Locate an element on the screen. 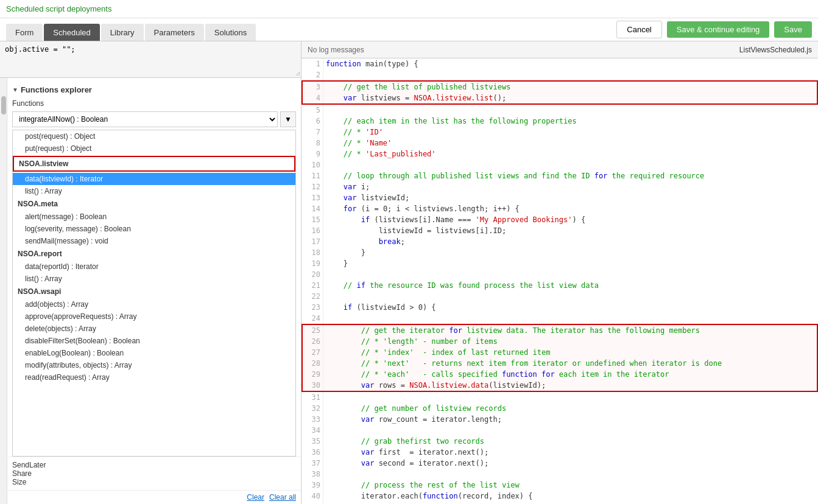 The width and height of the screenshot is (818, 504). table-row: 1function main(type) { is located at coordinates (560, 64).